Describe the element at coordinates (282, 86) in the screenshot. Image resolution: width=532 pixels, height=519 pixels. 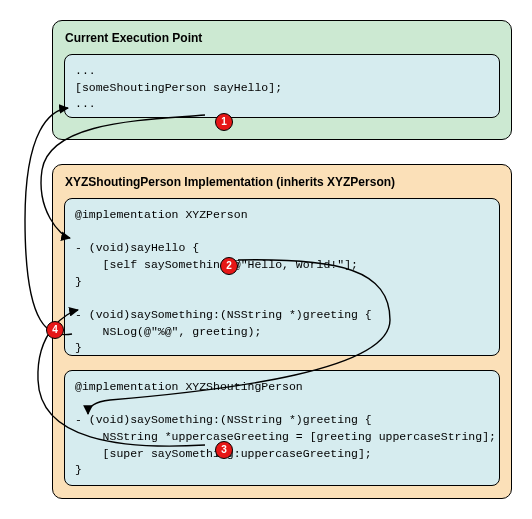
I see `execution-code: ... [someShoutingPerson sayHello]; ...` at that location.